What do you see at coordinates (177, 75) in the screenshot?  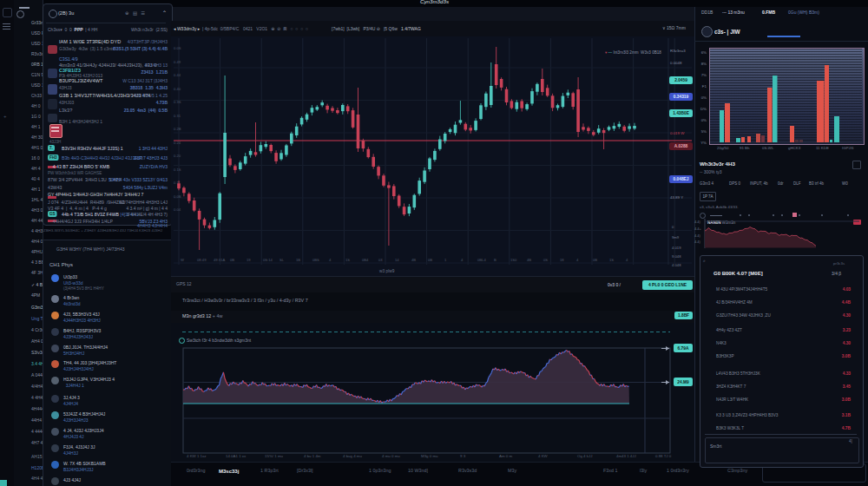 I see `svg-text: 0.44` at bounding box center [177, 75].